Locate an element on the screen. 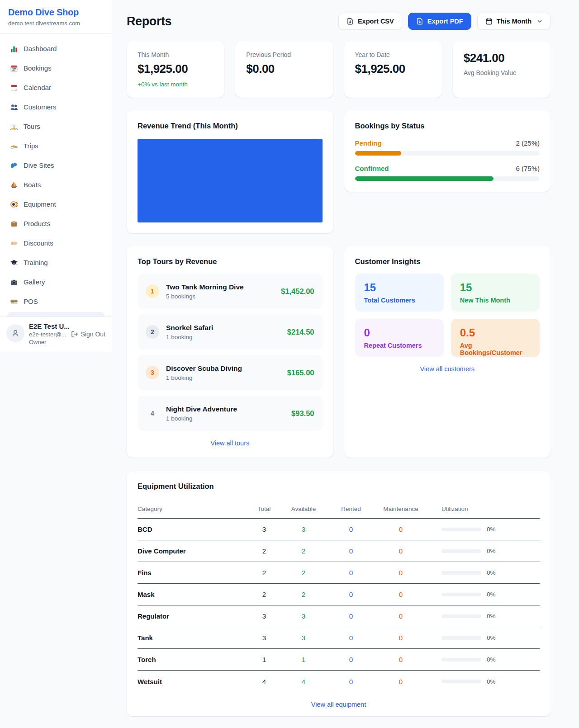 The width and height of the screenshot is (579, 728). tour-revenue: $214.50 is located at coordinates (301, 332).